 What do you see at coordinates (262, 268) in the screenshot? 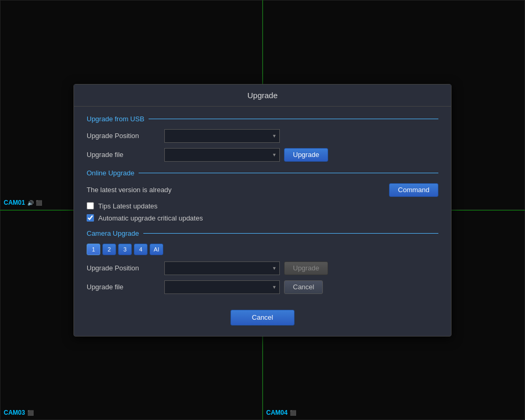
I see `cam-position-row: Upgrade Position Upgrade` at bounding box center [262, 268].